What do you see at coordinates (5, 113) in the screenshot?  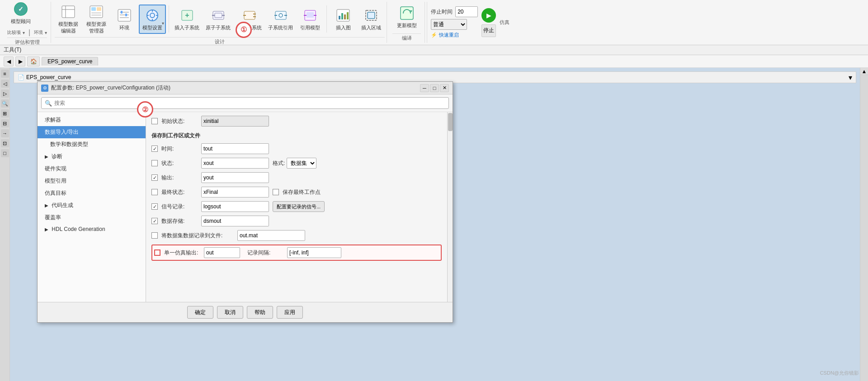 I see `sidebar-btn-5: ⊞` at bounding box center [5, 113].